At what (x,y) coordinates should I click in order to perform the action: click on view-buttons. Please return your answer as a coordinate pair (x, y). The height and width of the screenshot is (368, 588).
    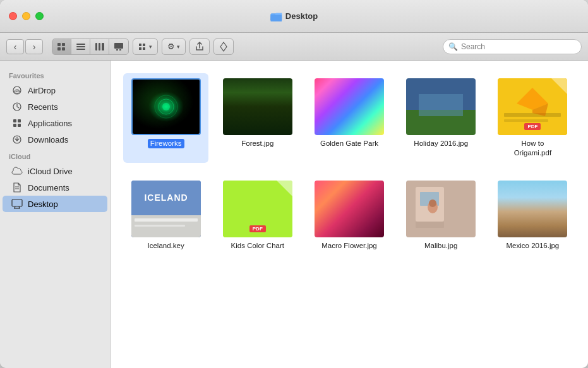
    Looking at the image, I should click on (90, 47).